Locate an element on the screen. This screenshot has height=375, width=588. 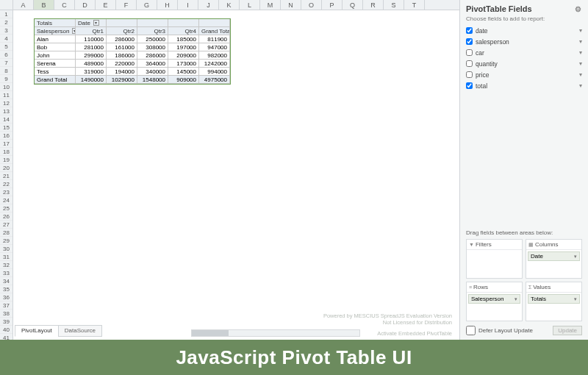
row-header: 32 is located at coordinates (6, 265).